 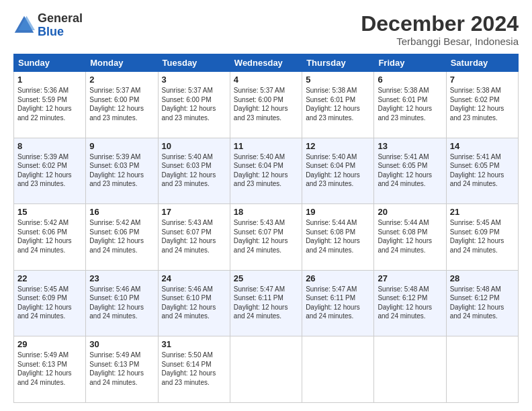 I want to click on day-number: 29, so click(x=50, y=344).